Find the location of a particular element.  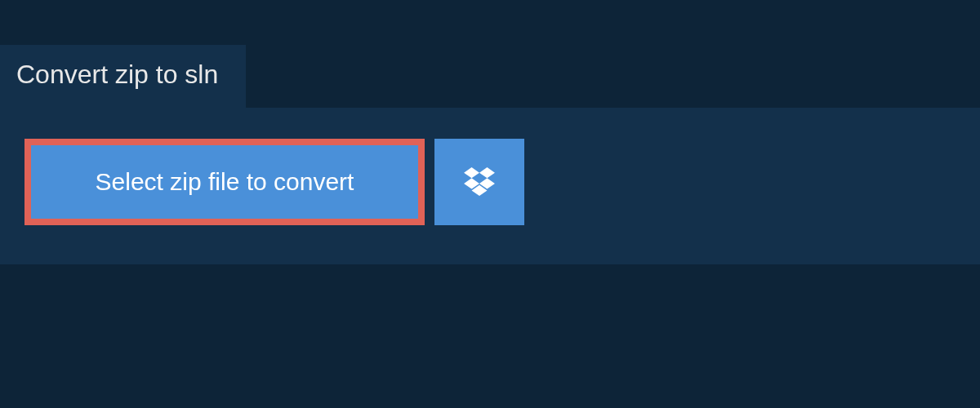

dropbox-icon is located at coordinates (479, 182).